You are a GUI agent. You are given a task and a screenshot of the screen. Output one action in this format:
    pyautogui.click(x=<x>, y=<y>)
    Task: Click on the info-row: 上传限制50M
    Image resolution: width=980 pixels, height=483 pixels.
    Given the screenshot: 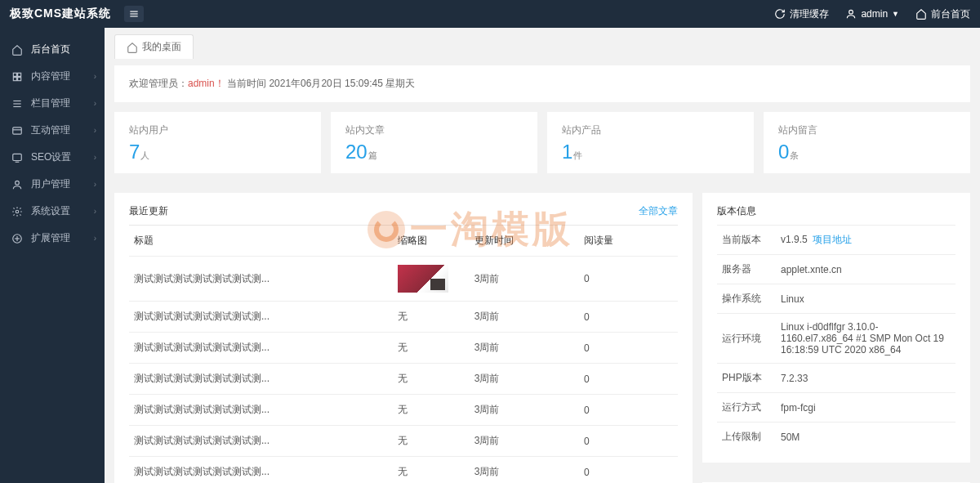 What is the action you would take?
    pyautogui.click(x=836, y=437)
    